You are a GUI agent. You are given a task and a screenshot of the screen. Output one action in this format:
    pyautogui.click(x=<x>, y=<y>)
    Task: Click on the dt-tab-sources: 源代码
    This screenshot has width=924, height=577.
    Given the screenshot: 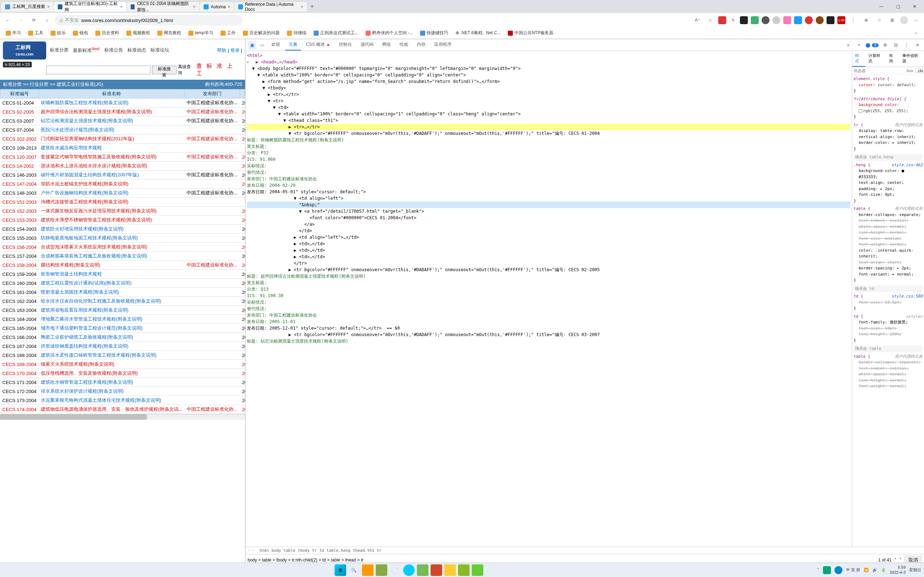 What is the action you would take?
    pyautogui.click(x=367, y=45)
    